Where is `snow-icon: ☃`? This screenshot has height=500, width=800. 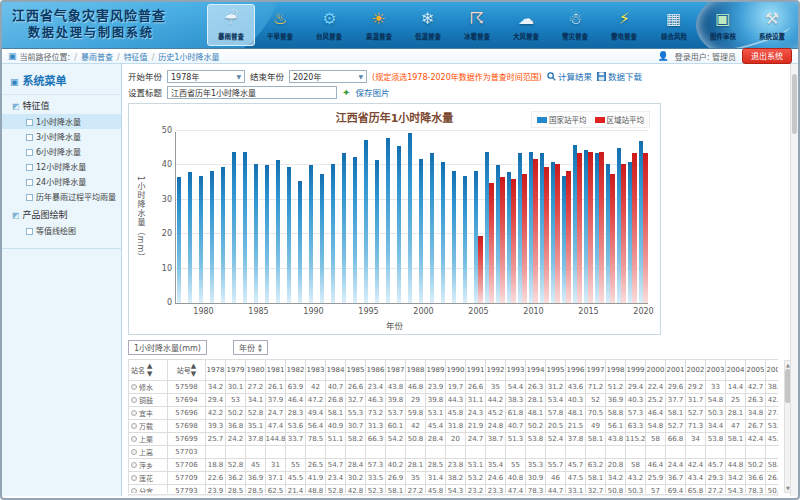
snow-icon: ☃ is located at coordinates (575, 18).